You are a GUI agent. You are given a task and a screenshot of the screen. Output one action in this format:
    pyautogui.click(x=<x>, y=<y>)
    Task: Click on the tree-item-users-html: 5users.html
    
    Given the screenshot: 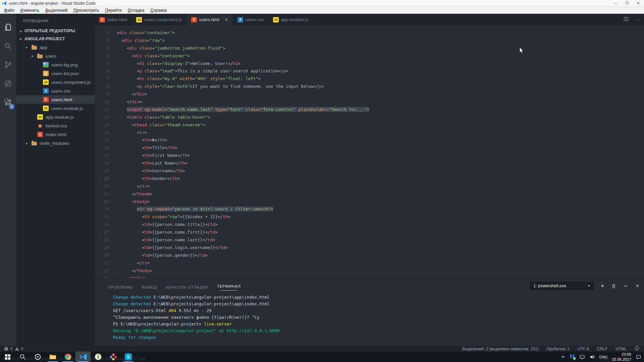 What is the action you would take?
    pyautogui.click(x=56, y=100)
    